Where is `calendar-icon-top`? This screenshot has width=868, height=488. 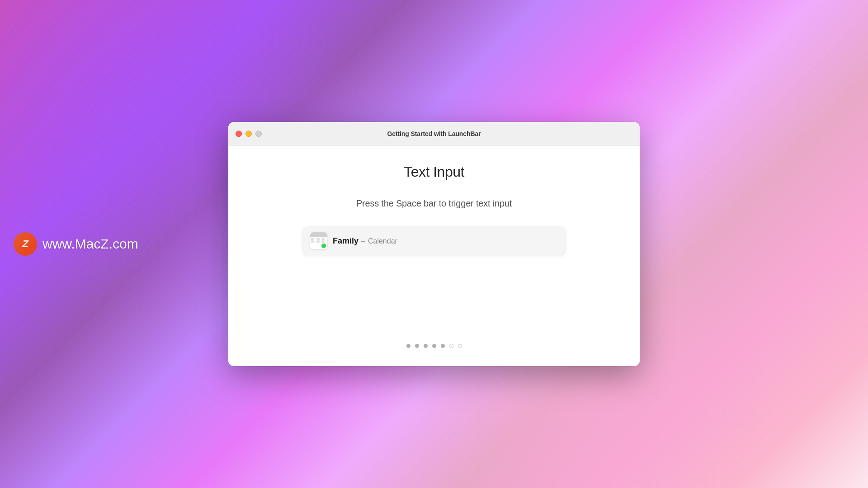
calendar-icon-top is located at coordinates (319, 235).